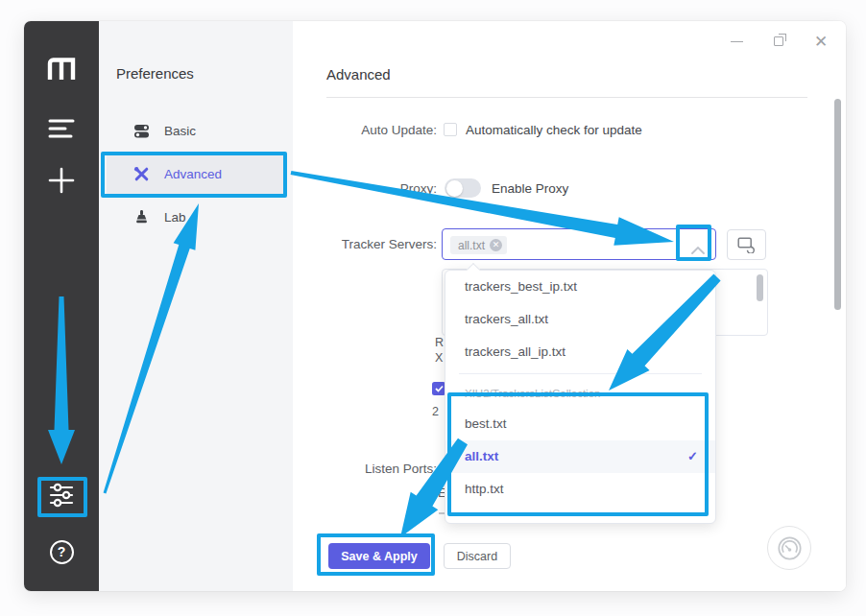  What do you see at coordinates (530, 188) in the screenshot?
I see `proxy-toggle-label: Enable Proxy` at bounding box center [530, 188].